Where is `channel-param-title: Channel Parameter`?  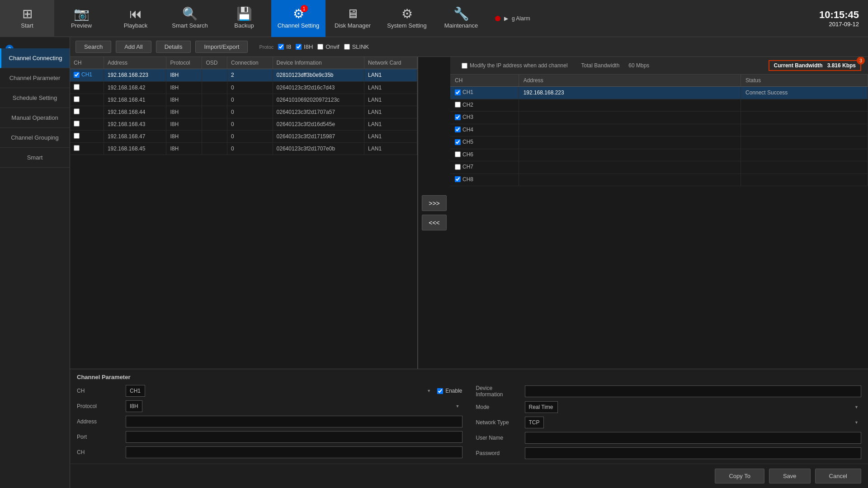
channel-param-title: Channel Parameter is located at coordinates (469, 377).